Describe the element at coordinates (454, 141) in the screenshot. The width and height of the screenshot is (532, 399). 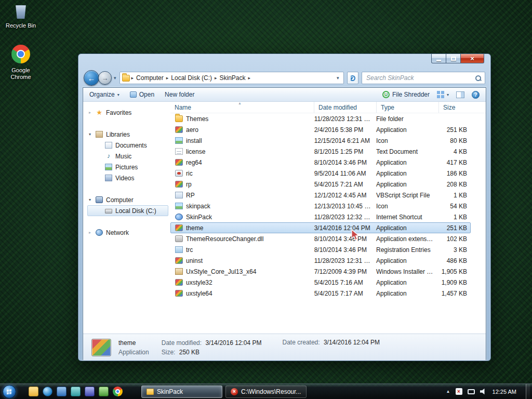
I see `file-size: 80 KB` at that location.